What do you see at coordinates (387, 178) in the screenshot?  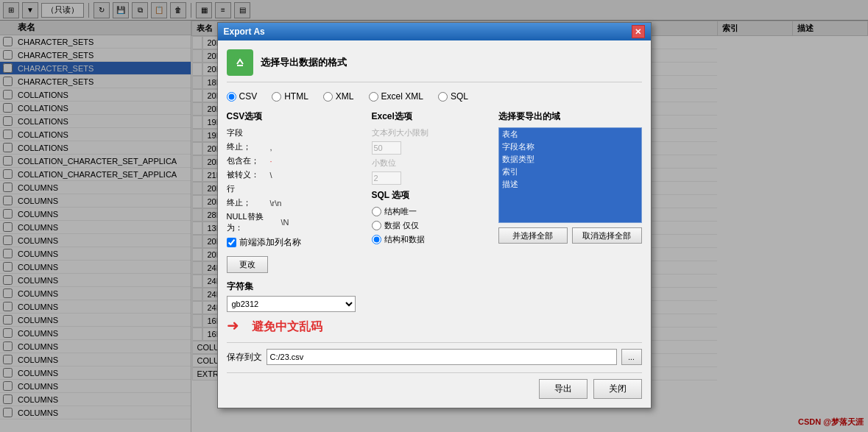 I see `decimal-input` at bounding box center [387, 178].